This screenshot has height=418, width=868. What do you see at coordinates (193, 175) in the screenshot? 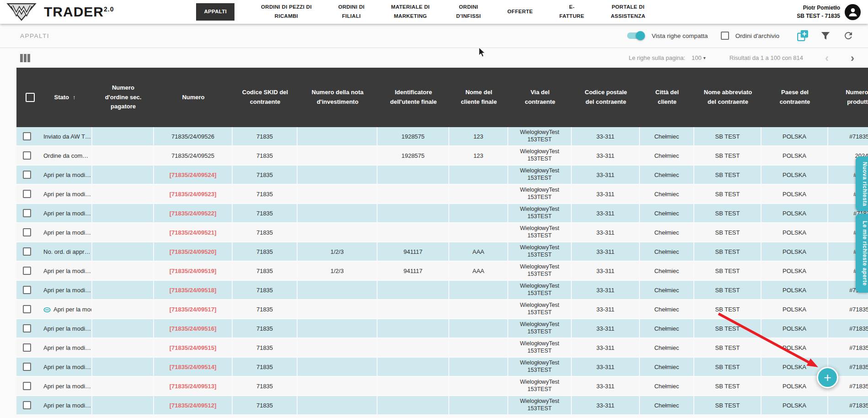
I see `cell-number: [71835/24/09524]` at bounding box center [193, 175].